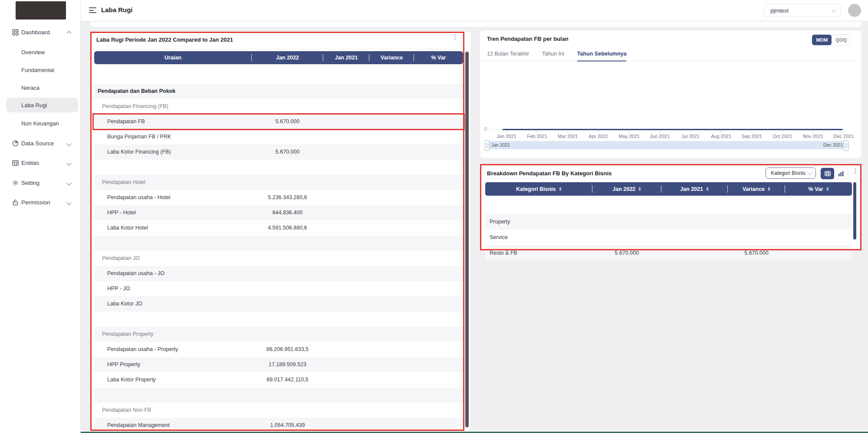 The image size is (868, 433). Describe the element at coordinates (41, 10) in the screenshot. I see `app-logo` at that location.